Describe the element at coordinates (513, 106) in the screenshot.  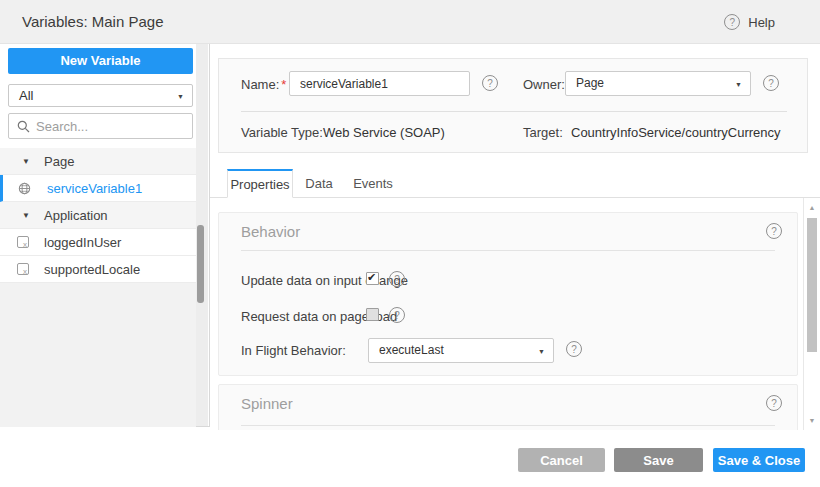
I see `variable-summary-panel: Name:* ? Owner:* Page ▼ ? Variable Type:…` at that location.